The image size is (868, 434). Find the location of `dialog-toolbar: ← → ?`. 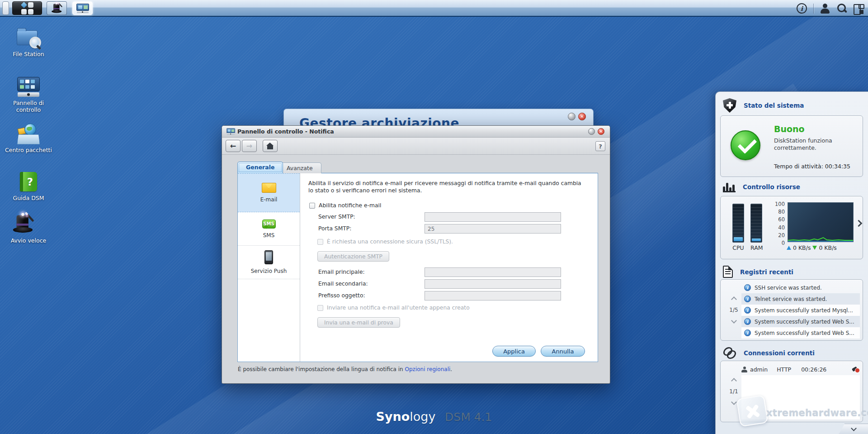

dialog-toolbar: ← → ? is located at coordinates (416, 146).